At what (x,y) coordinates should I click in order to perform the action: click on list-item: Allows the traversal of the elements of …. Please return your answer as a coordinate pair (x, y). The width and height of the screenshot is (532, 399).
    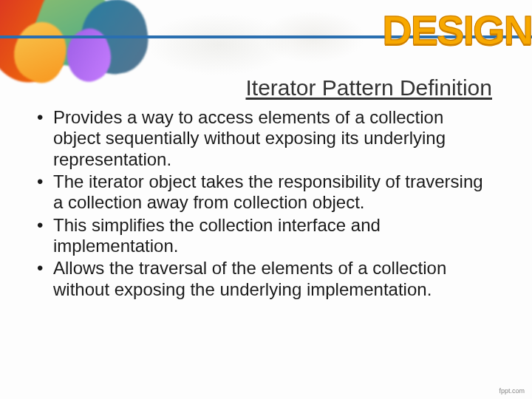
    Looking at the image, I should click on (262, 279).